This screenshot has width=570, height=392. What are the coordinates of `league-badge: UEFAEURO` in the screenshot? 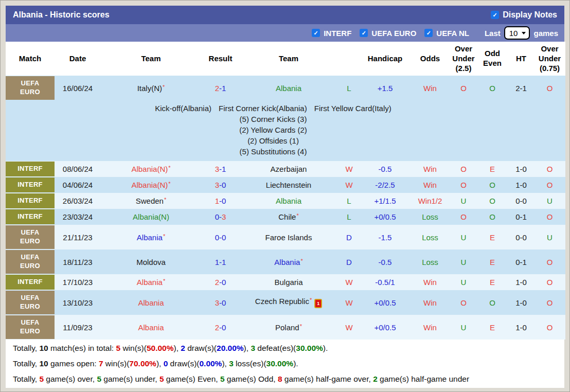 It's located at (30, 327).